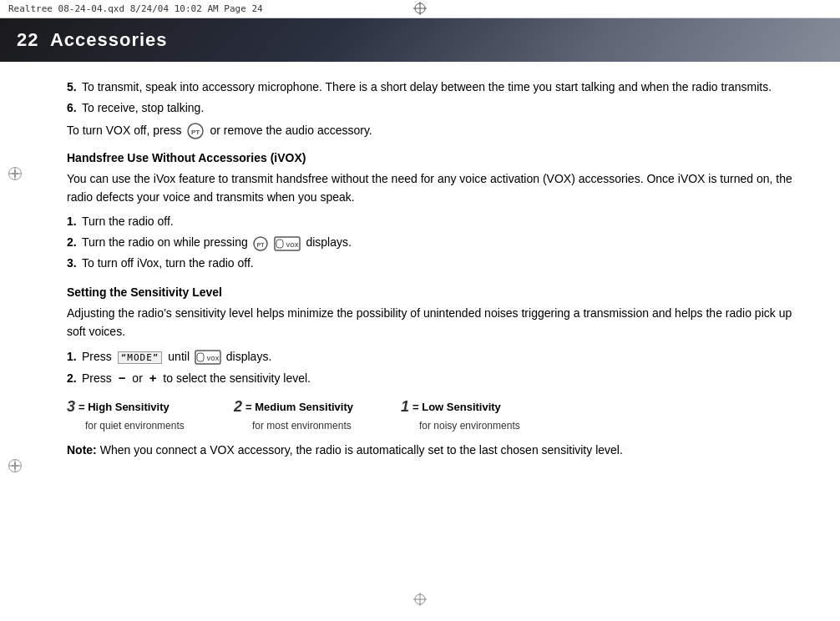 The height and width of the screenshot is (621, 840). What do you see at coordinates (433, 87) in the screenshot?
I see `item-5: 5. To transmit, speak into accessory mic…` at bounding box center [433, 87].